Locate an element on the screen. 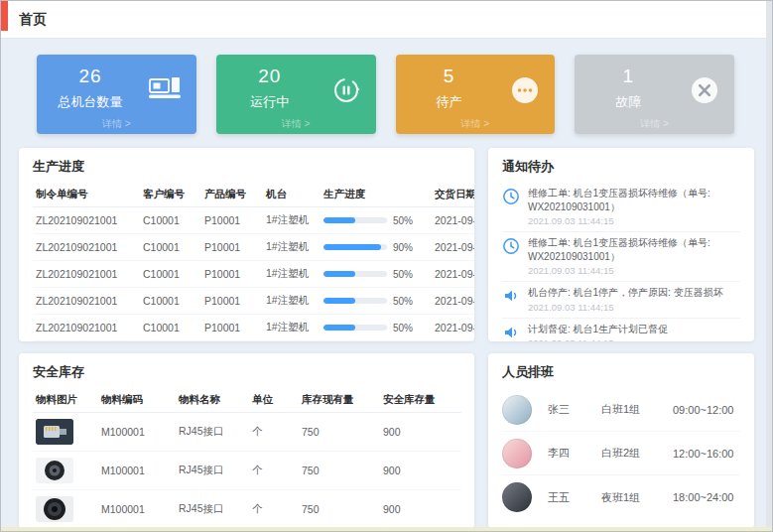 The height and width of the screenshot is (532, 773). column-header: 安全库存量 is located at coordinates (421, 401).